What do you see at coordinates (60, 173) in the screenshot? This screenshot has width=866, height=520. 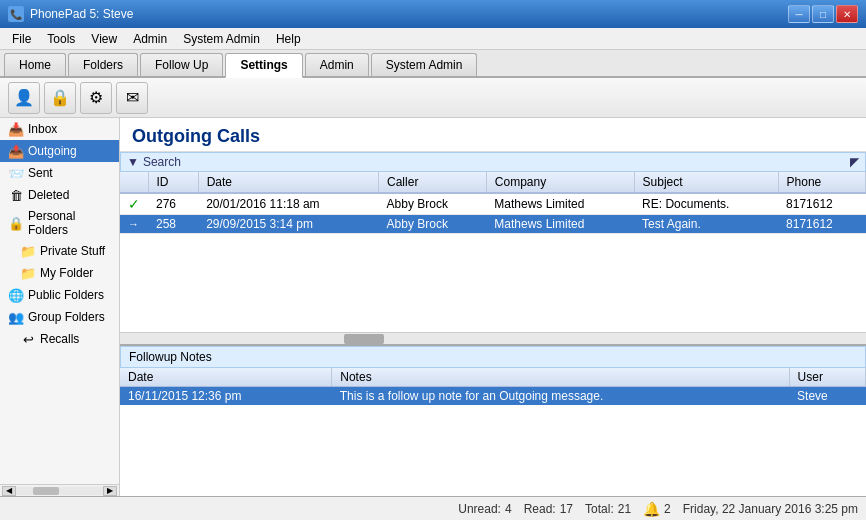 I see `sidebar-item-sent: 📨 Sent` at bounding box center [60, 173].